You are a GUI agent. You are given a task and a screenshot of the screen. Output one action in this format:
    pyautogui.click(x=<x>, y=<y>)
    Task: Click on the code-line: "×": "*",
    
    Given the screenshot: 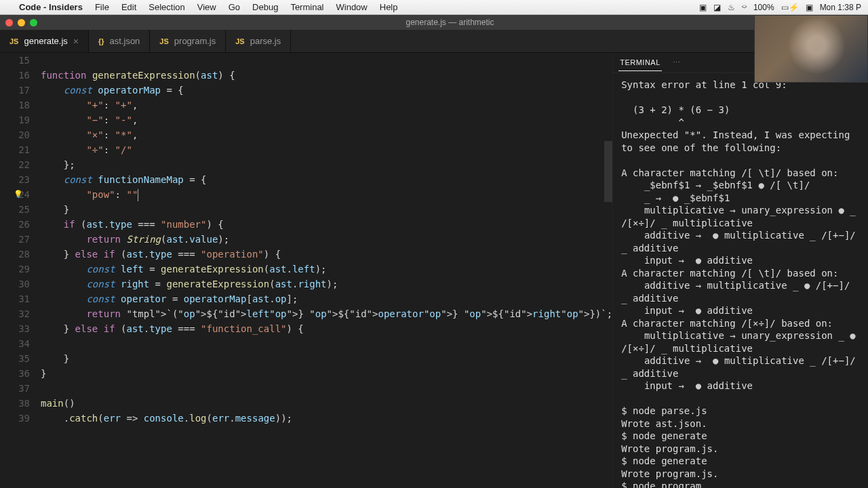 What is the action you would take?
    pyautogui.click(x=327, y=135)
    